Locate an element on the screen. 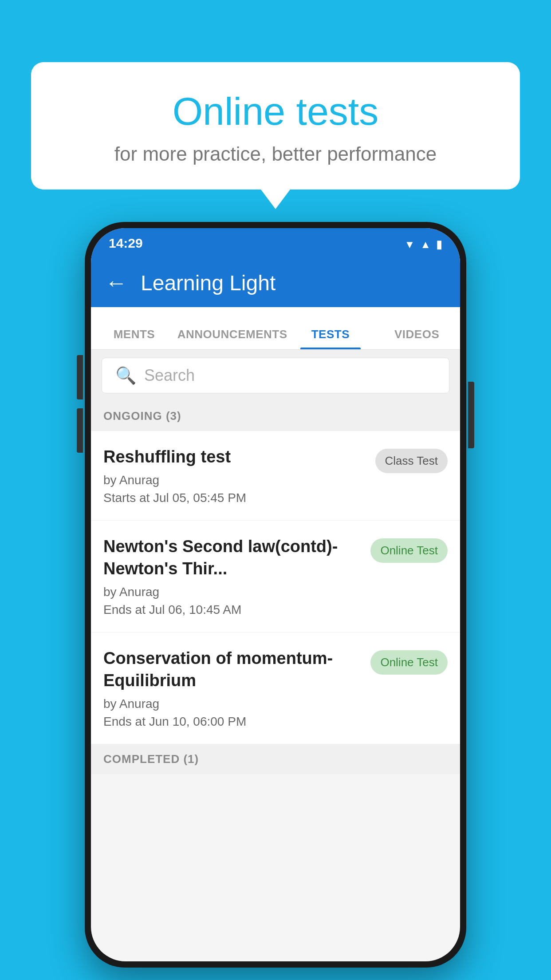 This screenshot has height=980, width=551. status-icons is located at coordinates (423, 243).